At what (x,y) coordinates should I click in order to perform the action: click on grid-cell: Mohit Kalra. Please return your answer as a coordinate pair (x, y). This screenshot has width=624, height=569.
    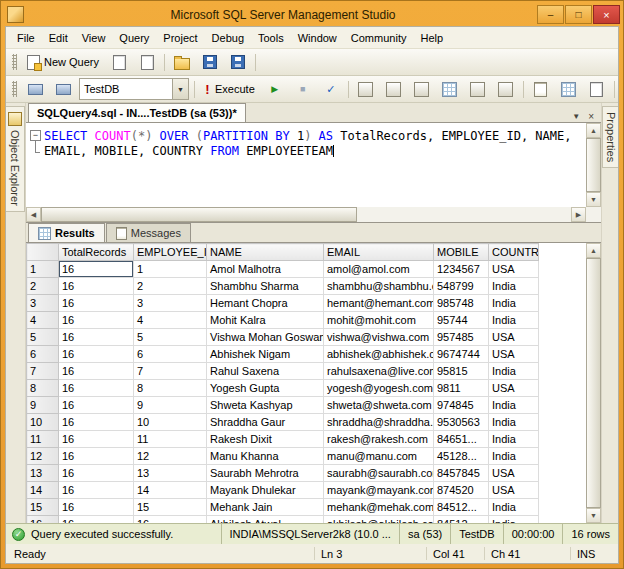
    Looking at the image, I should click on (266, 320).